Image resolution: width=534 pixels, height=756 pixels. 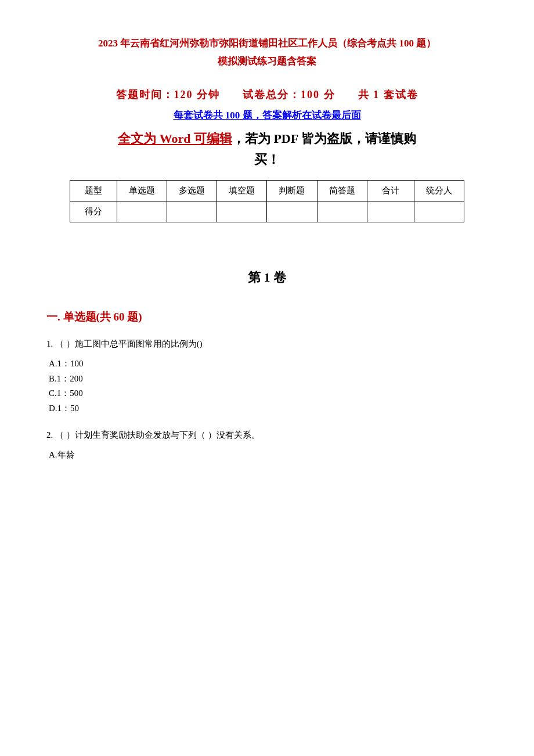 I want to click on table-cell-multi: 多选题, so click(x=192, y=191).